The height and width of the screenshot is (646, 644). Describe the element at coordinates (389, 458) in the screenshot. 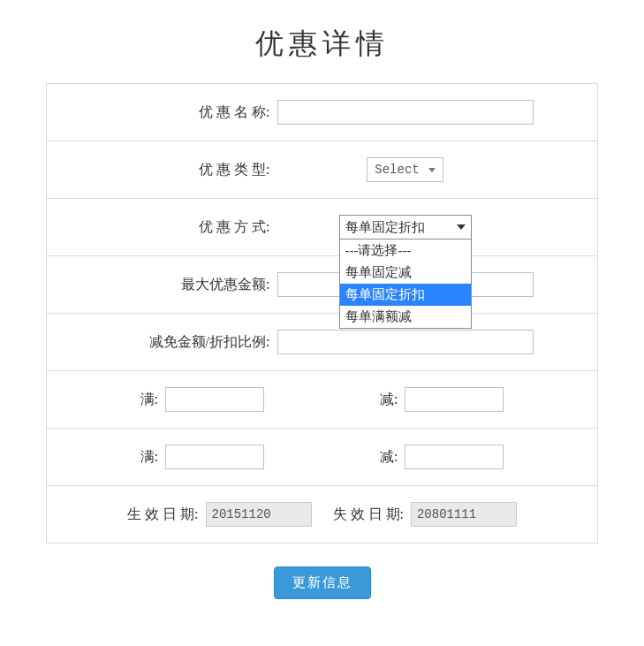

I see `label-minus-2: 减:` at that location.